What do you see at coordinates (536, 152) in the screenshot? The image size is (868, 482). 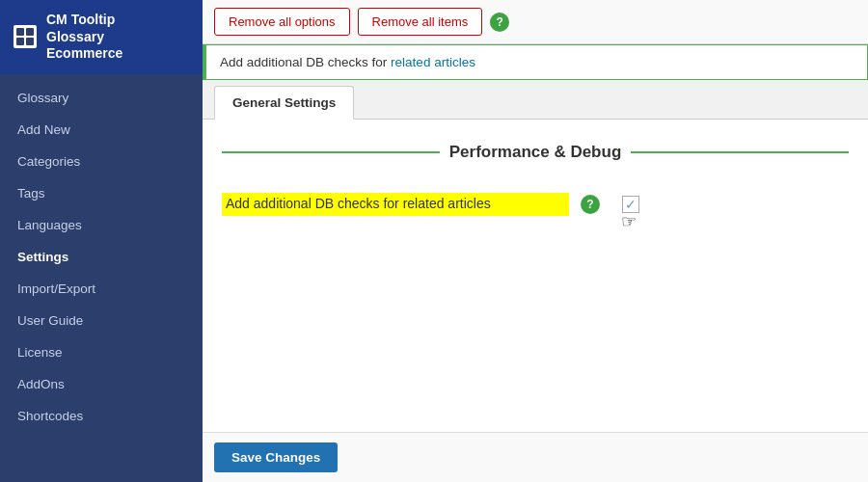 I see `section-heading-text: Performance & Debug` at bounding box center [536, 152].